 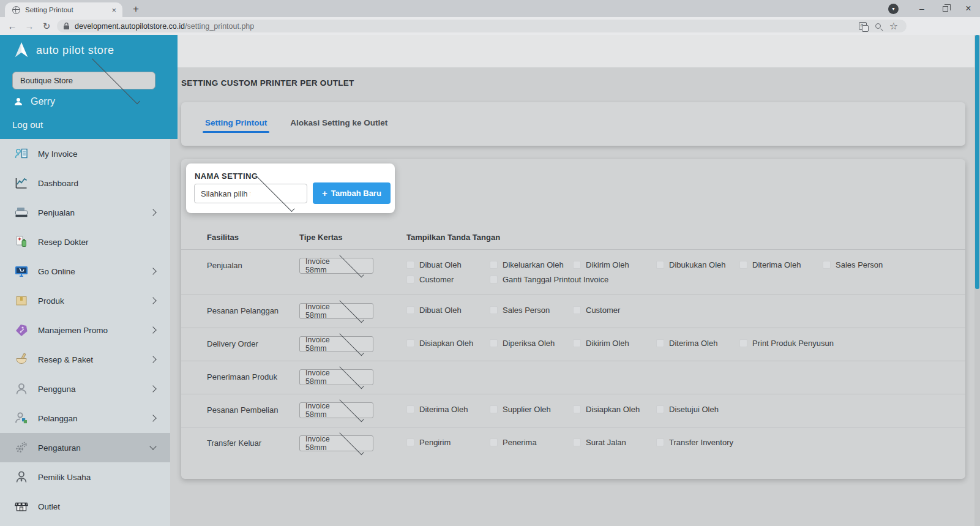 What do you see at coordinates (85, 389) in the screenshot?
I see `sidebar-item: Pengguna` at bounding box center [85, 389].